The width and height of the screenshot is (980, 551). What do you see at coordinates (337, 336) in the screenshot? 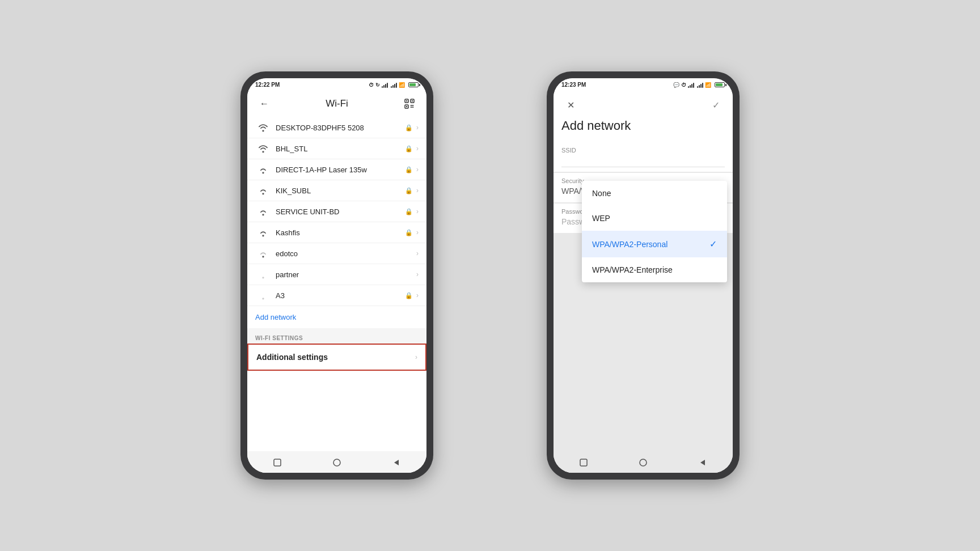
I see `wifi-settings-section-header: WI-FI SETTINGS` at bounding box center [337, 336].